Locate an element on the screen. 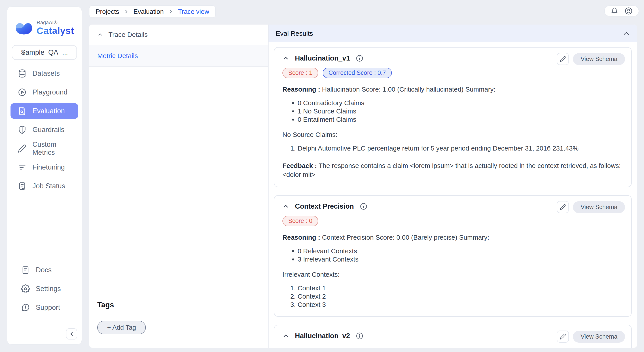 This screenshot has width=644, height=352. sidebar-item-label: Guardrails is located at coordinates (48, 130).